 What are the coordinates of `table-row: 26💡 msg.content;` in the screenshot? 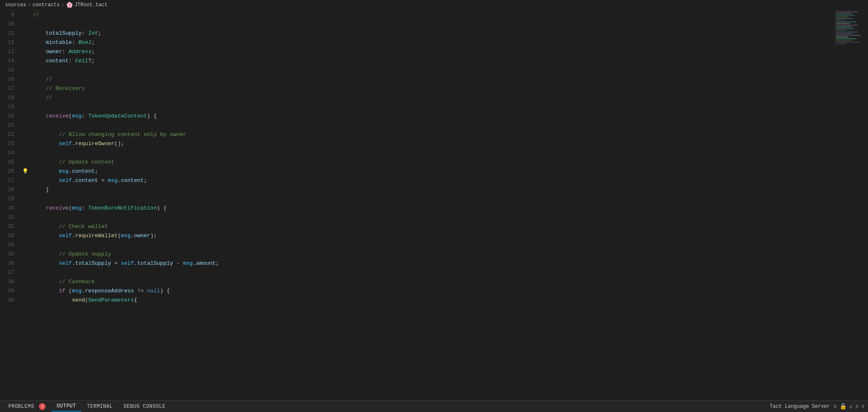 It's located at (417, 171).